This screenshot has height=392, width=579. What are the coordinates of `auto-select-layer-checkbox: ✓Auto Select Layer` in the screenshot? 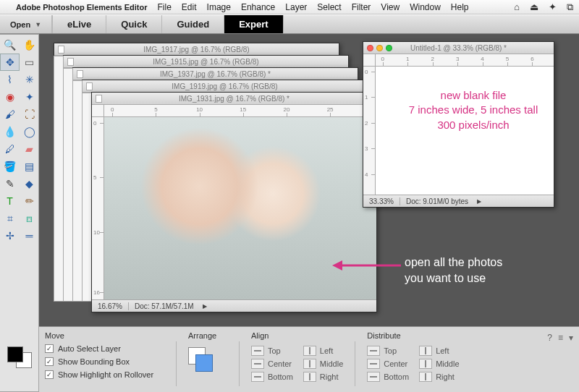 It's located at (104, 349).